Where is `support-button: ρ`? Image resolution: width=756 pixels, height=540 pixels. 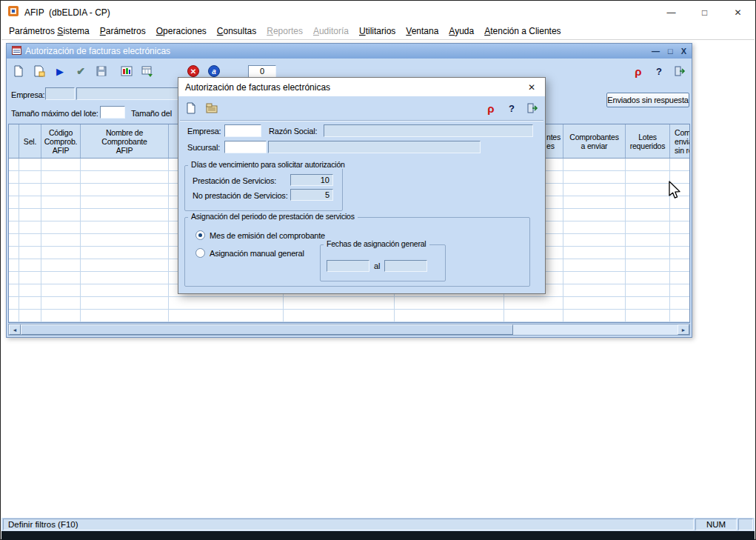
support-button: ρ is located at coordinates (638, 71).